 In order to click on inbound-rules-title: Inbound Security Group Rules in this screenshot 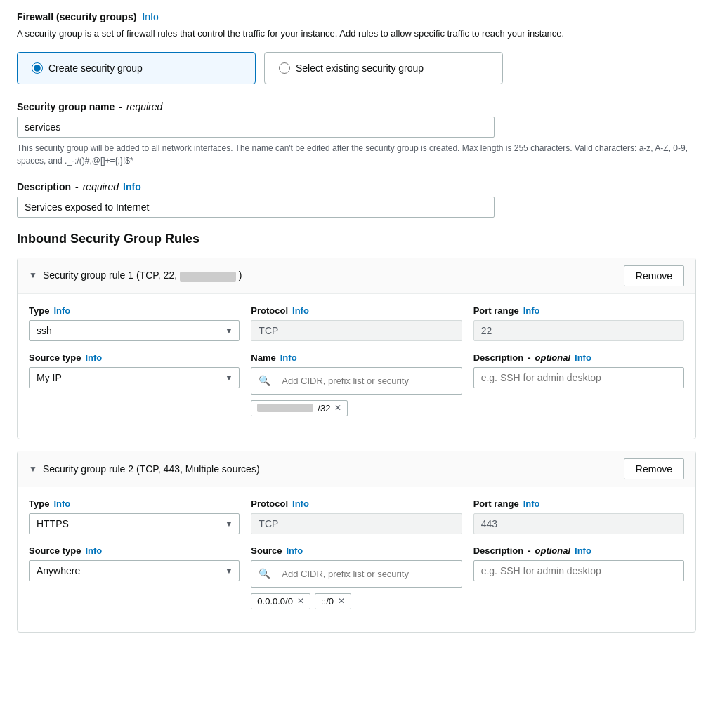, I will do `click(357, 239)`.